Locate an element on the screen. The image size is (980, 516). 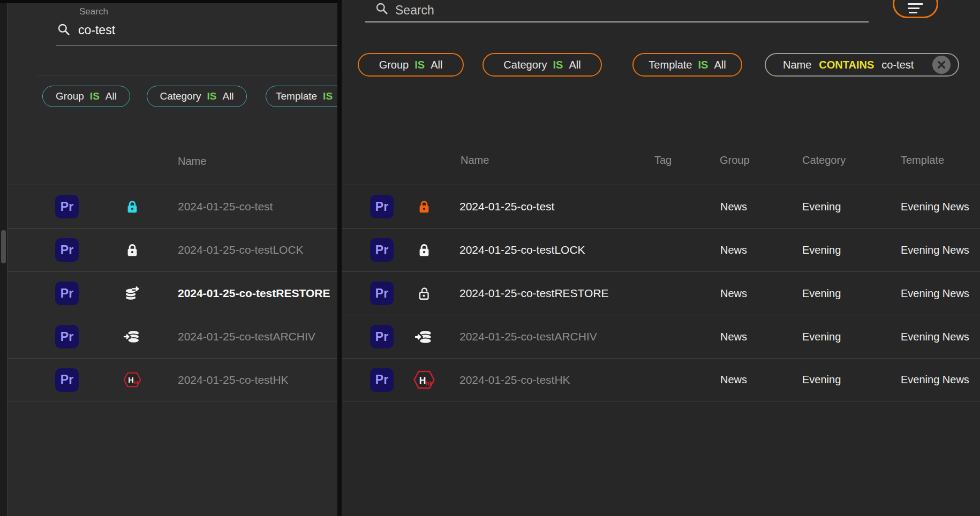
search-label: Search is located at coordinates (94, 12).